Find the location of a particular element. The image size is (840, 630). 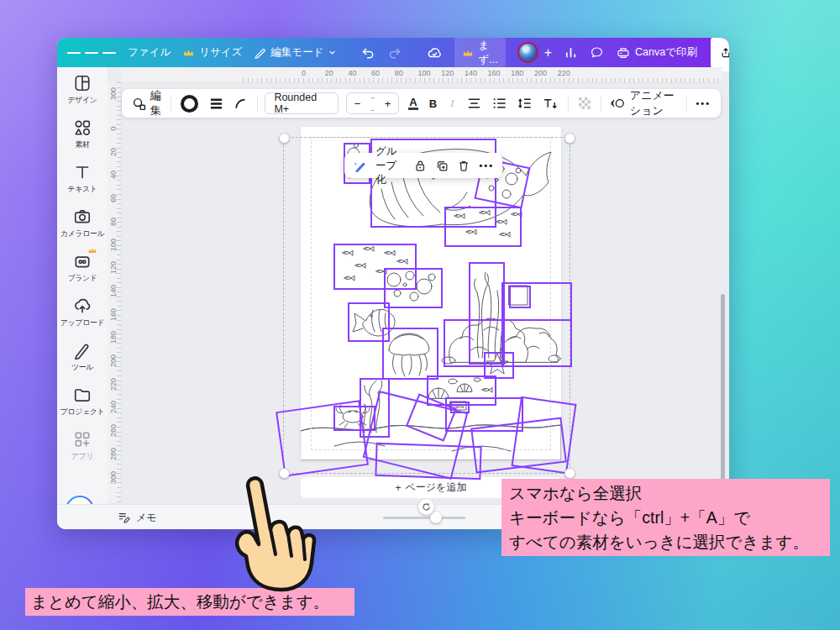

duplicate-icon is located at coordinates (442, 165).